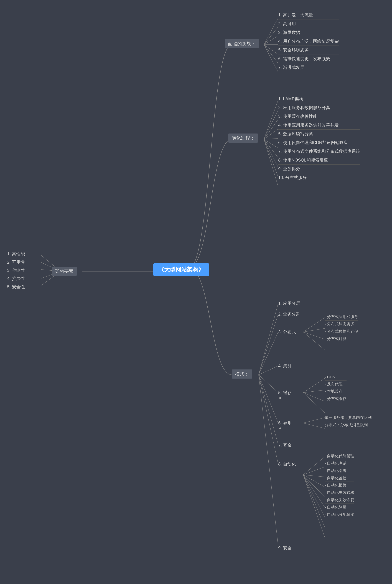 Image resolution: width=392 pixels, height=584 pixels. What do you see at coordinates (308, 24) in the screenshot?
I see `challenge-2: 2. 高可用` at bounding box center [308, 24].